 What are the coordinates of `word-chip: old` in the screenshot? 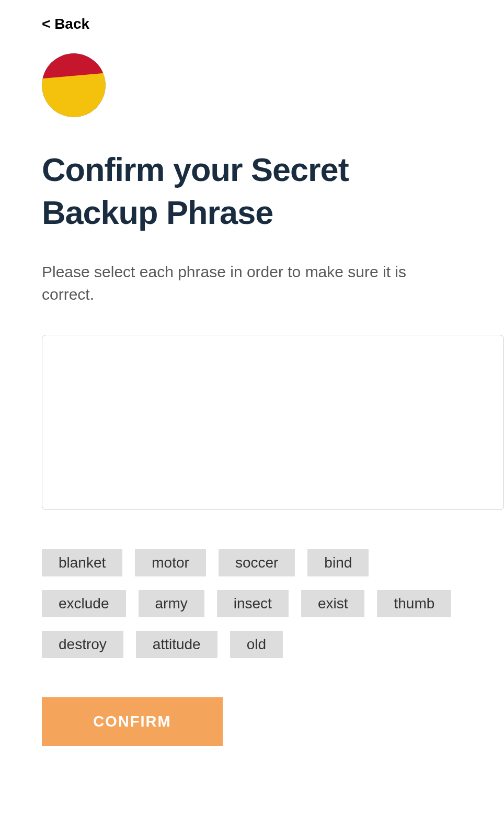 It's located at (256, 644).